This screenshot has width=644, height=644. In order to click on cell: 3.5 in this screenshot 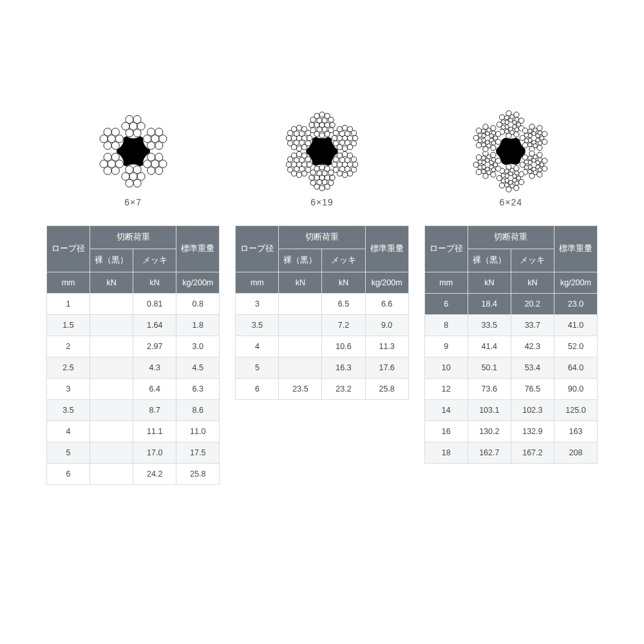, I will do `click(68, 411)`.